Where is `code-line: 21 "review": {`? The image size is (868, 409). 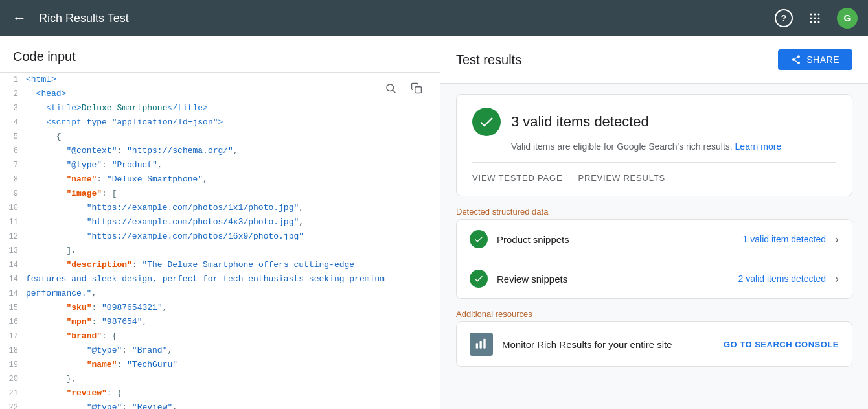
code-line: 21 "review": { is located at coordinates (220, 393).